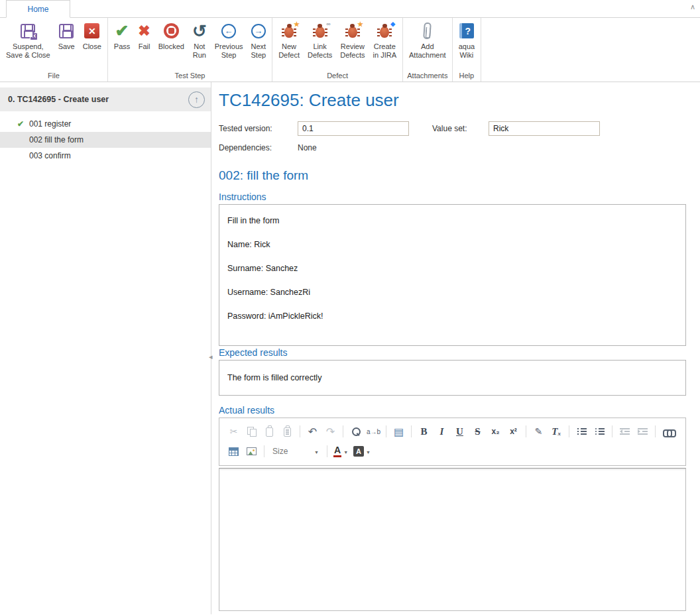  I want to click on replace-icon: a→b, so click(374, 431).